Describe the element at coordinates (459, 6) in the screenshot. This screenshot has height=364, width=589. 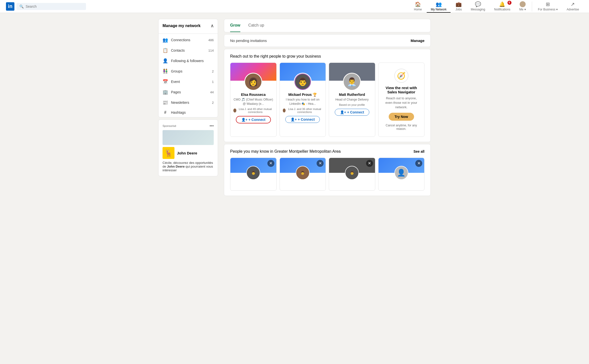
I see `nav-jobs: 💼 Jobs` at that location.